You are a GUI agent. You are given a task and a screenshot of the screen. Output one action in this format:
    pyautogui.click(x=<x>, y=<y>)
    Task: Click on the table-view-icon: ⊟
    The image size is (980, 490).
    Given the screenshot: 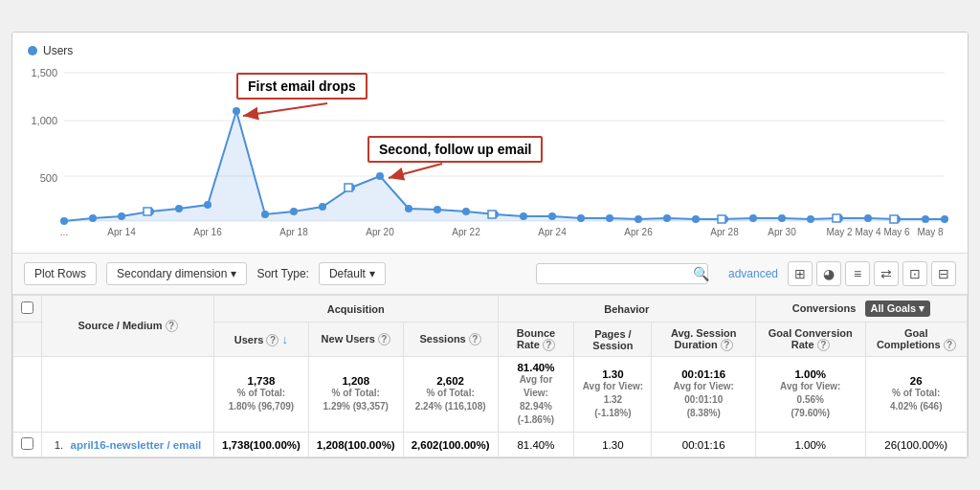 What is the action you would take?
    pyautogui.click(x=944, y=274)
    